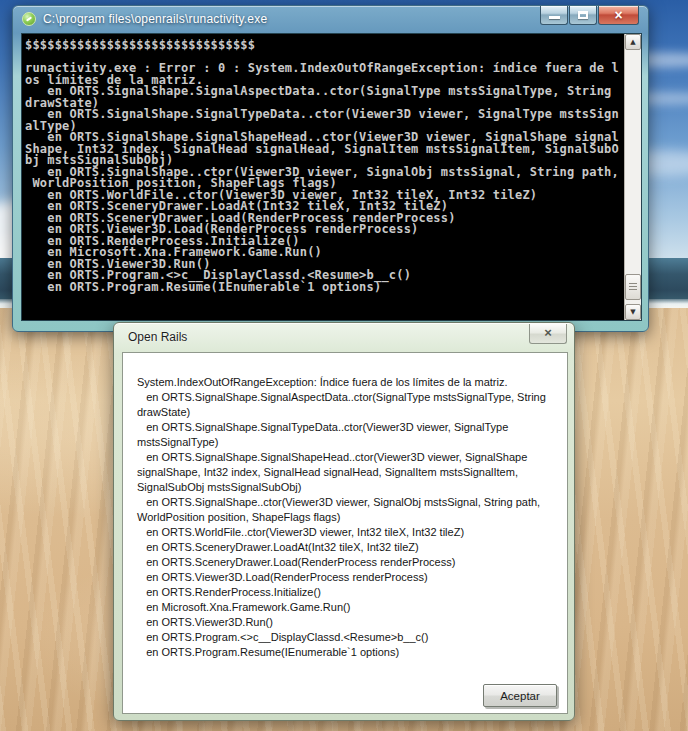 This screenshot has height=731, width=688. What do you see at coordinates (344, 338) in the screenshot?
I see `dialog-titlebar: Open Rails ×` at bounding box center [344, 338].